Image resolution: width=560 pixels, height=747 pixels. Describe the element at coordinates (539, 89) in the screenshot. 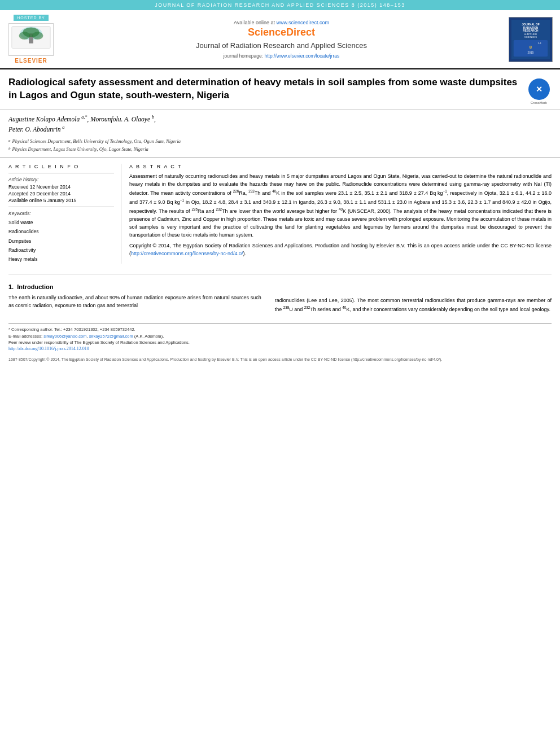

I see `crossmark-icon` at that location.